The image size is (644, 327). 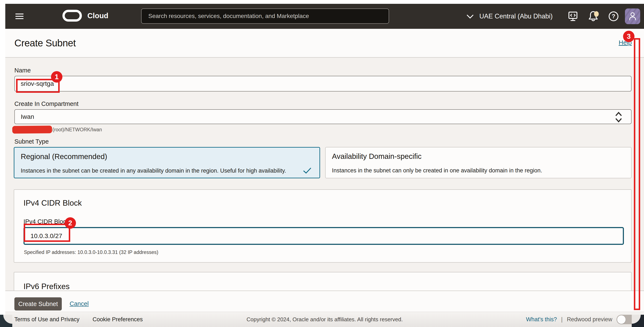 I want to click on page-title: Create Subnet, so click(x=45, y=43).